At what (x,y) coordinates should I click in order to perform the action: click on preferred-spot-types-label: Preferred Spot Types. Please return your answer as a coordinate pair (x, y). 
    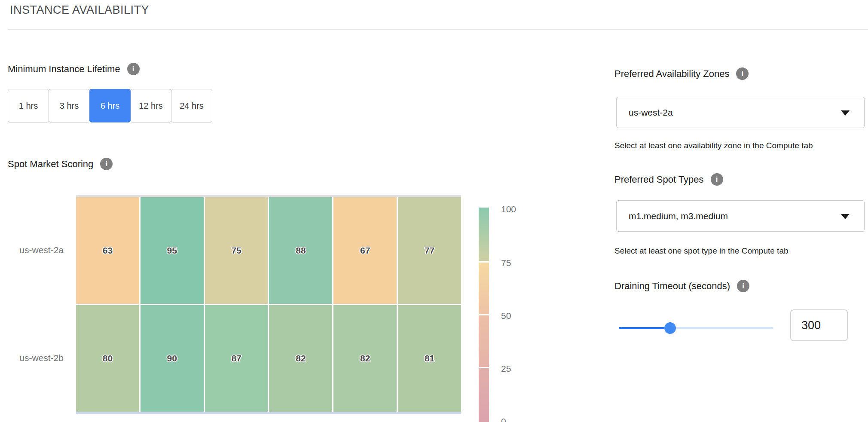
    Looking at the image, I should click on (659, 180).